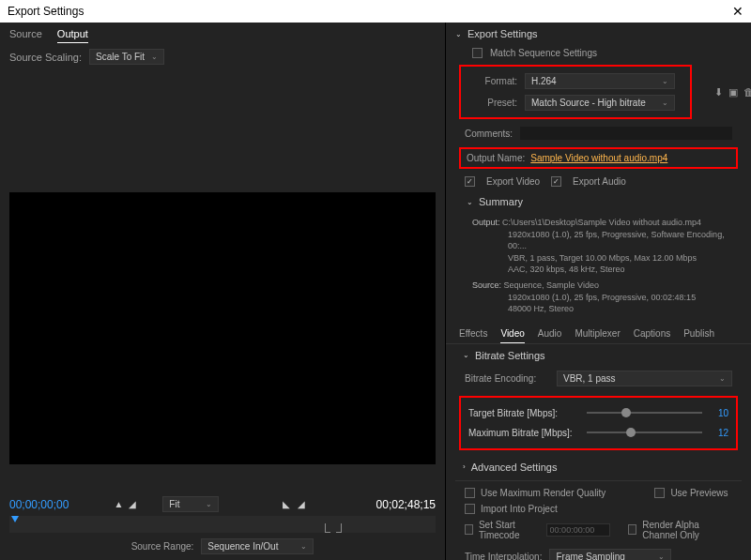  What do you see at coordinates (511, 356) in the screenshot?
I see `bitrate-label: Bitrate Settings` at bounding box center [511, 356].